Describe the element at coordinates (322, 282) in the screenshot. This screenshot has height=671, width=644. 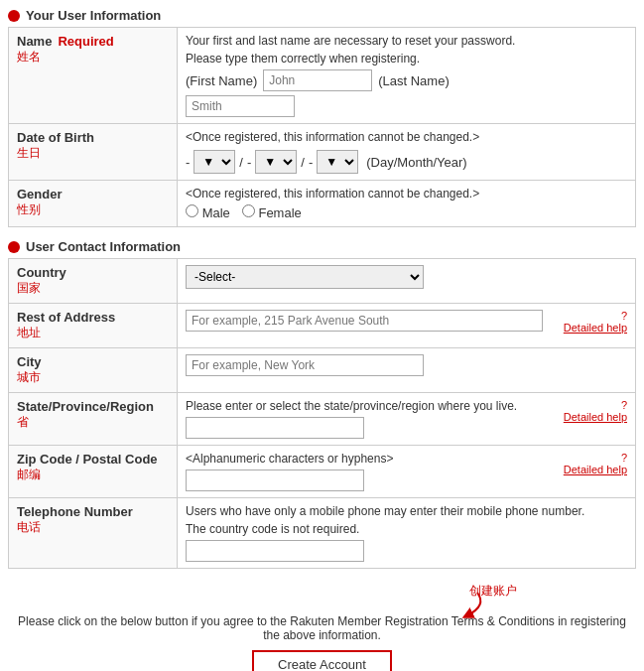
I see `table-row-country: Country 国家 -Select-` at that location.